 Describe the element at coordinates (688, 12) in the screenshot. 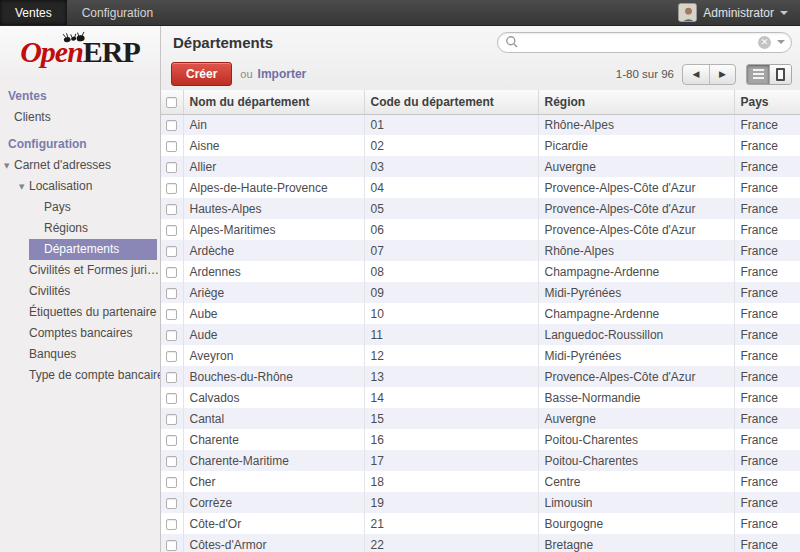

I see `user-avatar` at that location.